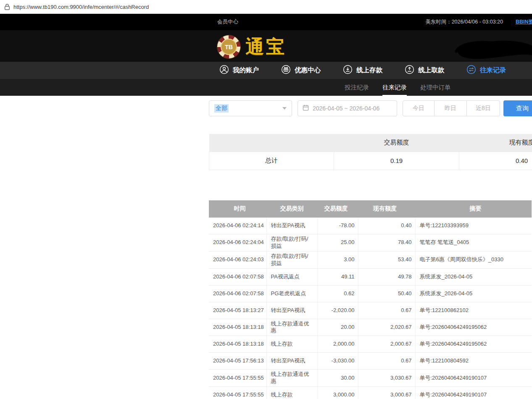  Describe the element at coordinates (306, 108) in the screenshot. I see `calendar-icon` at that location.